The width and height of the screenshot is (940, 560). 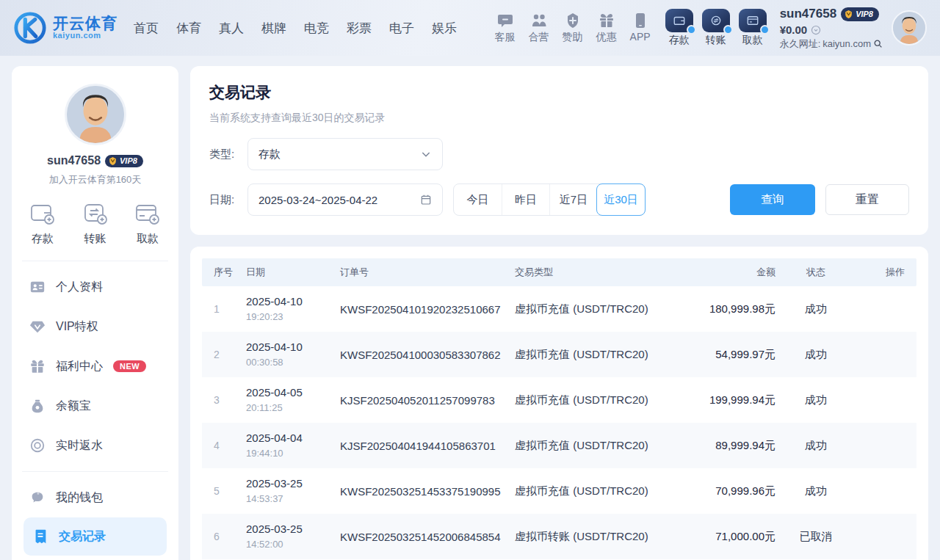 What do you see at coordinates (231, 28) in the screenshot?
I see `nav-live: 真人` at bounding box center [231, 28].